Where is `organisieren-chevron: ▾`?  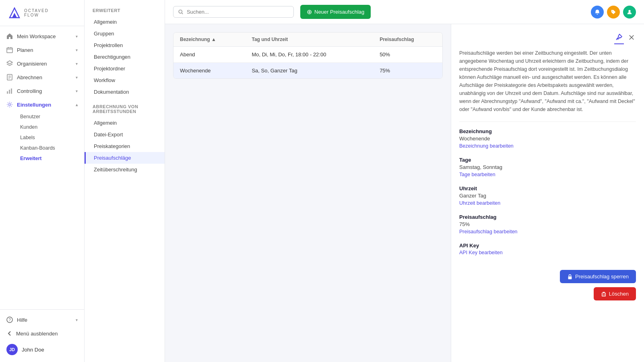 organisieren-chevron: ▾ is located at coordinates (76, 64).